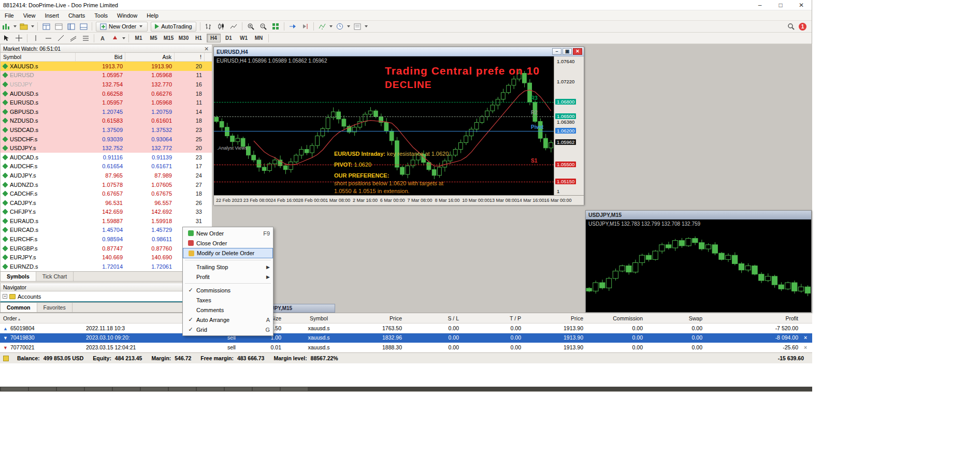 The image size is (980, 470). I want to click on context-menu-item-commissions: ✓Commissions, so click(228, 290).